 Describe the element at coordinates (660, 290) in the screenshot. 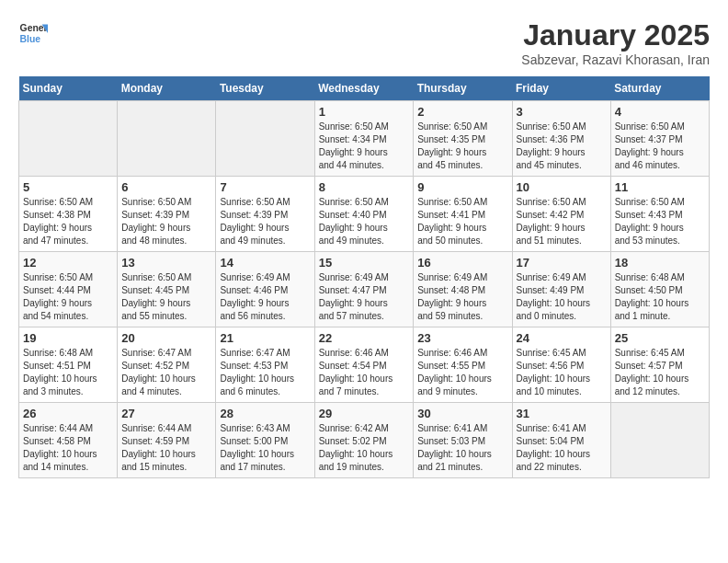

I see `calendar-cell: 18Sunrise: 6:48 AM Sunset: 4:50 PM Dayli…` at that location.